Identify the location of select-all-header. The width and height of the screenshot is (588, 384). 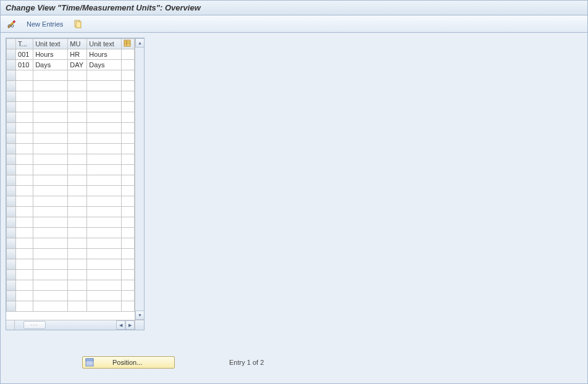
(11, 44).